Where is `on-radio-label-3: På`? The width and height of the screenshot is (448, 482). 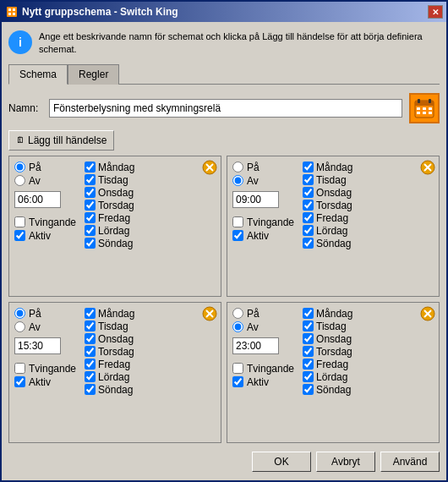
on-radio-label-3: På is located at coordinates (46, 314).